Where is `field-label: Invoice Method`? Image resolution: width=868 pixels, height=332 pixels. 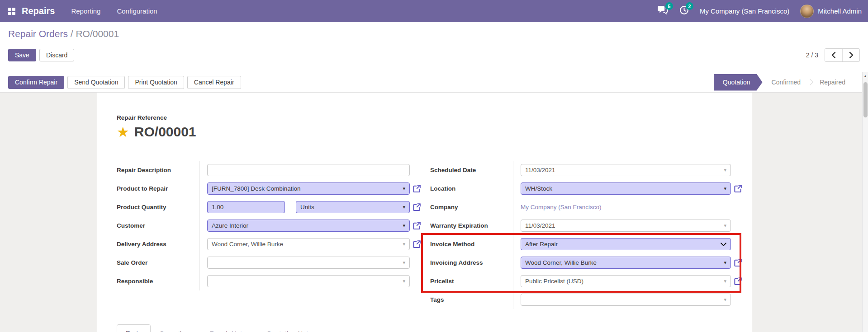 field-label: Invoice Method is located at coordinates (471, 244).